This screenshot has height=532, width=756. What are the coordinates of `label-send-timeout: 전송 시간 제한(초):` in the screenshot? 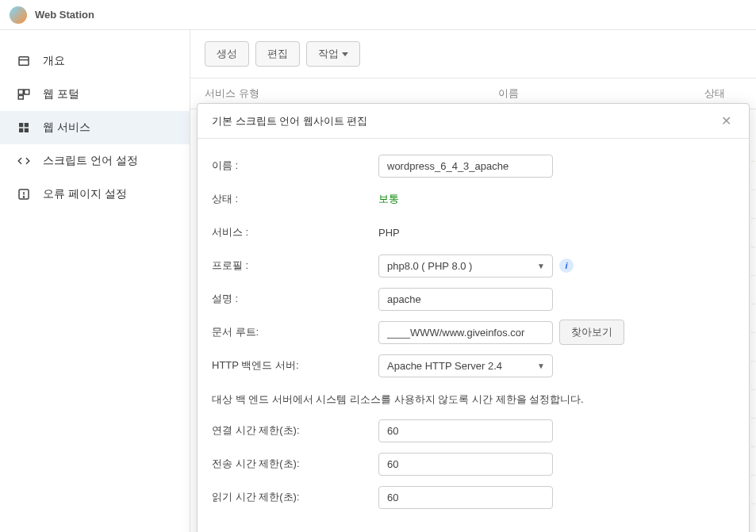 It's located at (295, 464).